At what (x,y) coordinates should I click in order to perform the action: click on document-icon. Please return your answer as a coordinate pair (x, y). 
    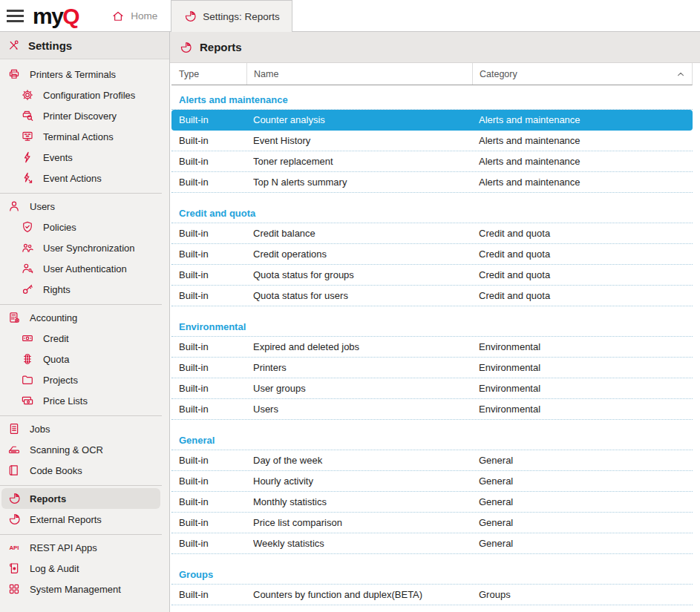
    Looking at the image, I should click on (14, 429).